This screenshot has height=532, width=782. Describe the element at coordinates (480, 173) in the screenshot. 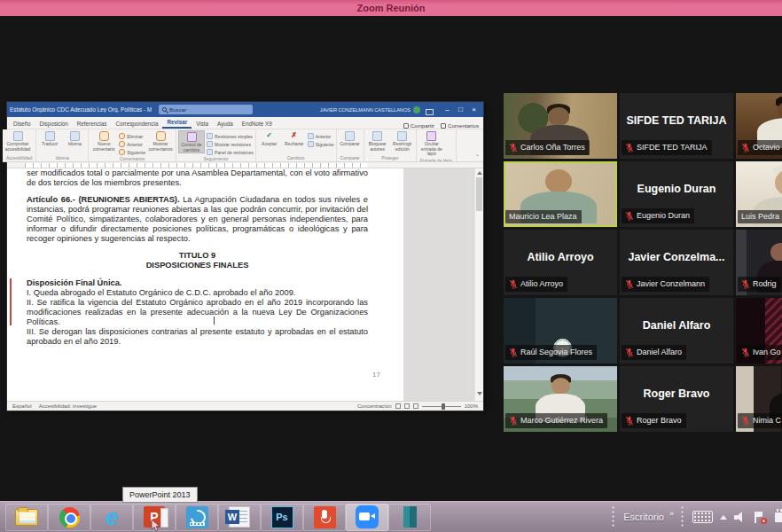

I see `scroll-up-icon` at that location.